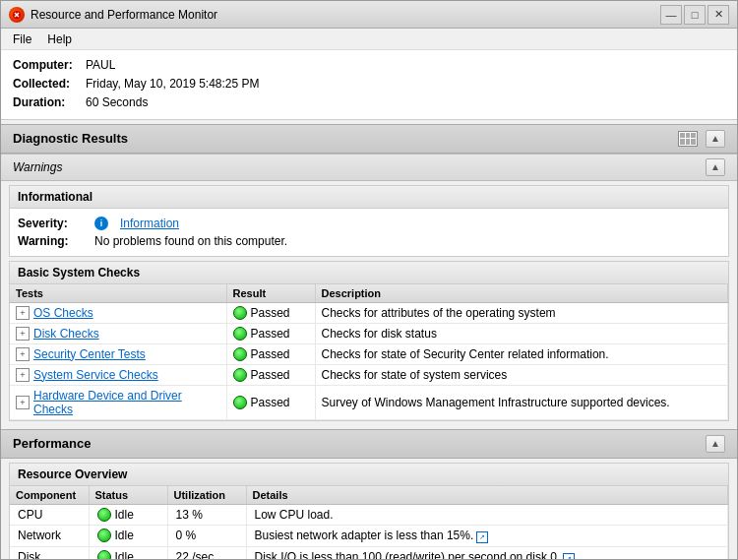  What do you see at coordinates (100, 65) in the screenshot?
I see `computer-value: PAUL` at bounding box center [100, 65].